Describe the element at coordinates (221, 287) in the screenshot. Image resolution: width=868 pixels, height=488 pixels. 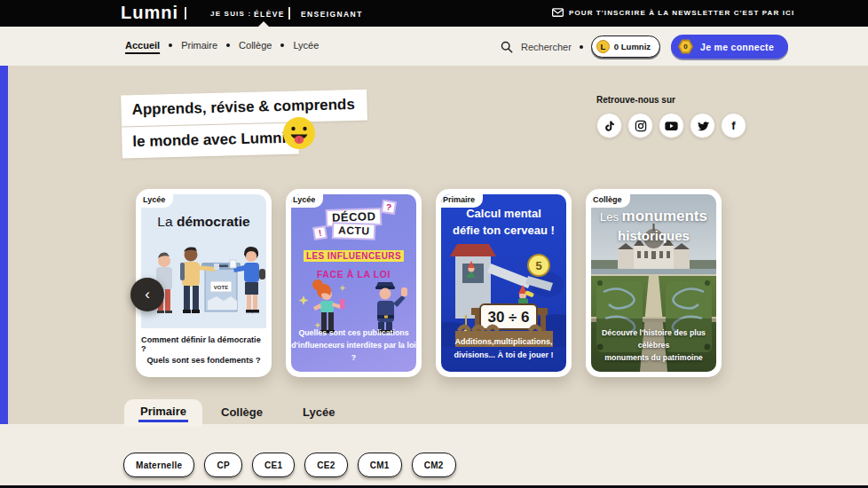
I see `svg-text: VOTE` at that location.